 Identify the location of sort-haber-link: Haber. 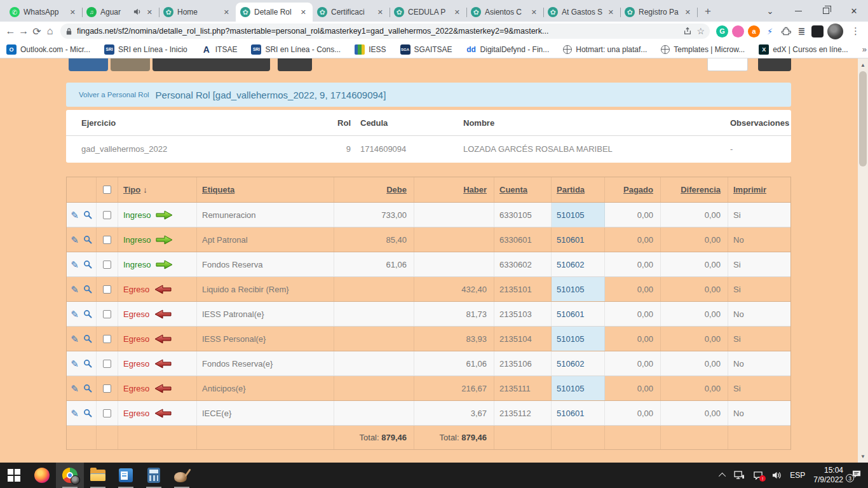
(475, 189).